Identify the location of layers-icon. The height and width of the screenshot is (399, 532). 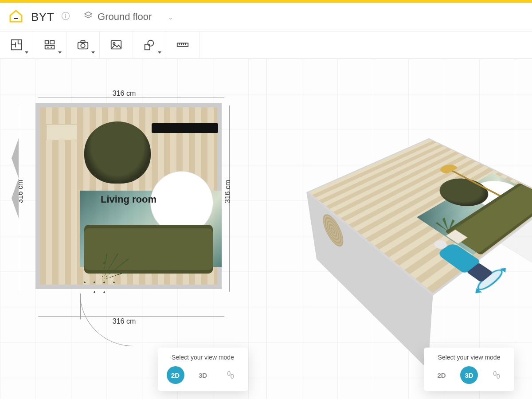
(88, 17).